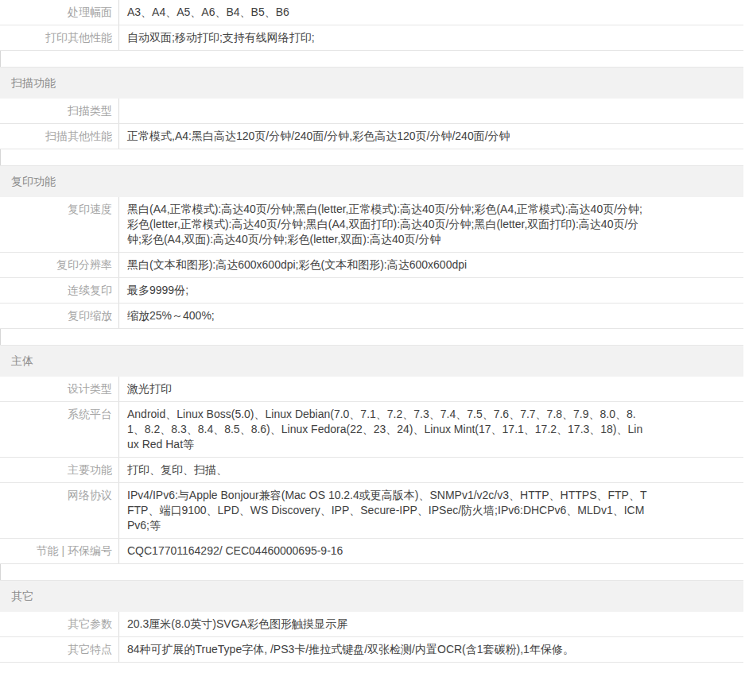 The width and height of the screenshot is (745, 700). Describe the element at coordinates (372, 389) in the screenshot. I see `table-row: 设计类型激光打印` at that location.